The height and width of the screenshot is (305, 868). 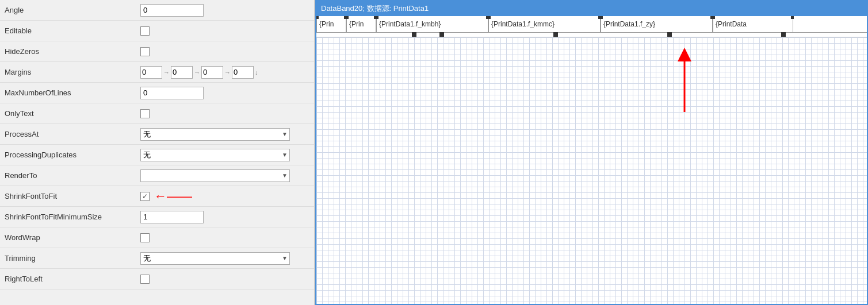 I want to click on onlytext-row: OnlyText, so click(x=157, y=114).